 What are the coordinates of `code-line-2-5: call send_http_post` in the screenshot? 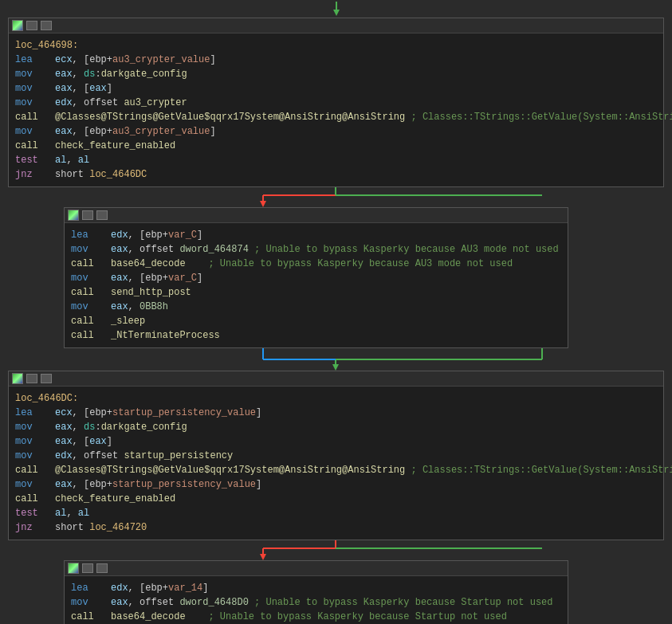 It's located at (316, 292).